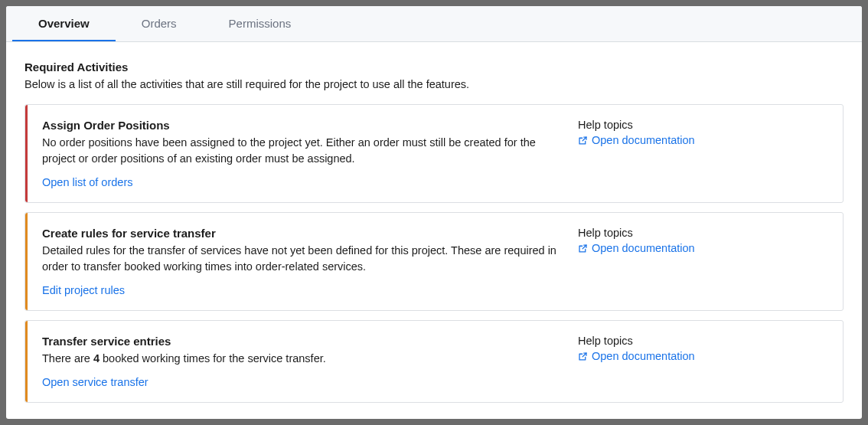 Image resolution: width=868 pixels, height=425 pixels. I want to click on card-main: Assign Order Positions No order position…, so click(310, 153).